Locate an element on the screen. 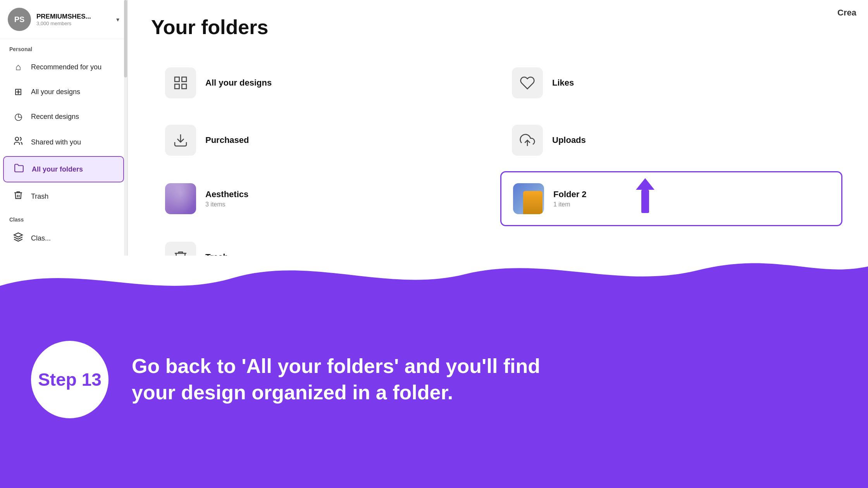  folder-name: Likes is located at coordinates (691, 83).